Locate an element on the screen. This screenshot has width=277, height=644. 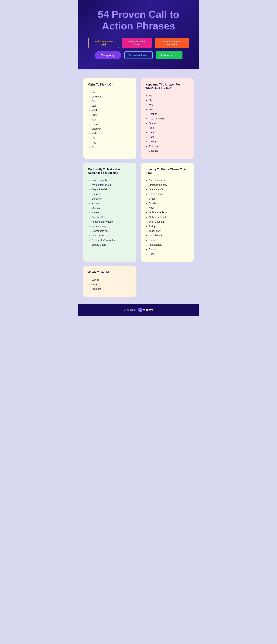
list-item: Discover is located at coordinates (112, 129).